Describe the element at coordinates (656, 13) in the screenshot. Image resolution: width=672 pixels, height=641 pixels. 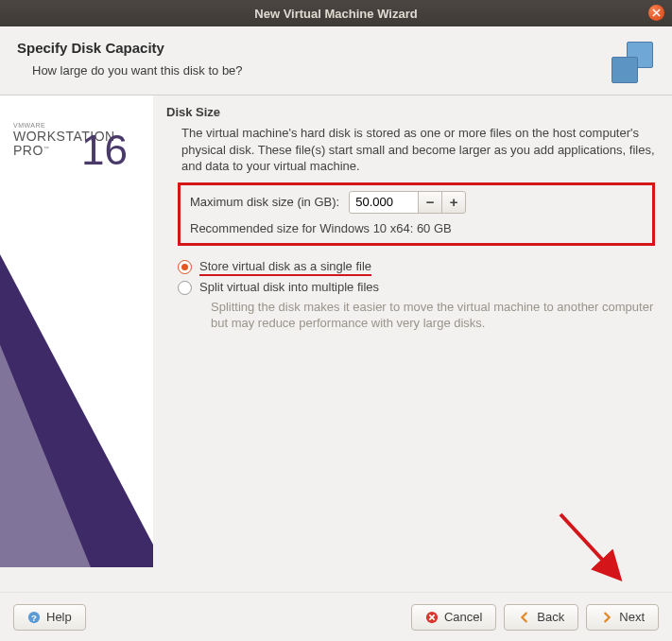
I see `close-button` at that location.